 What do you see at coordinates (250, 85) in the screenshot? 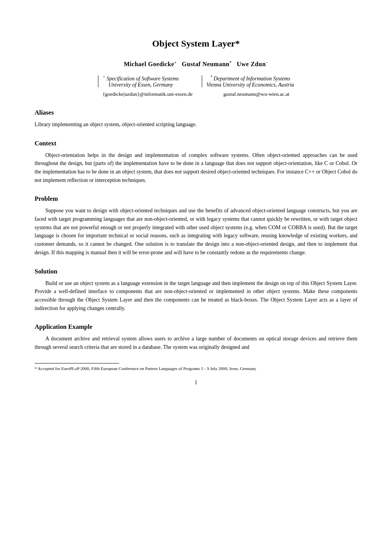
I see `affiliation-right-line2: Vienna University of Economics, Austria` at bounding box center [250, 85].